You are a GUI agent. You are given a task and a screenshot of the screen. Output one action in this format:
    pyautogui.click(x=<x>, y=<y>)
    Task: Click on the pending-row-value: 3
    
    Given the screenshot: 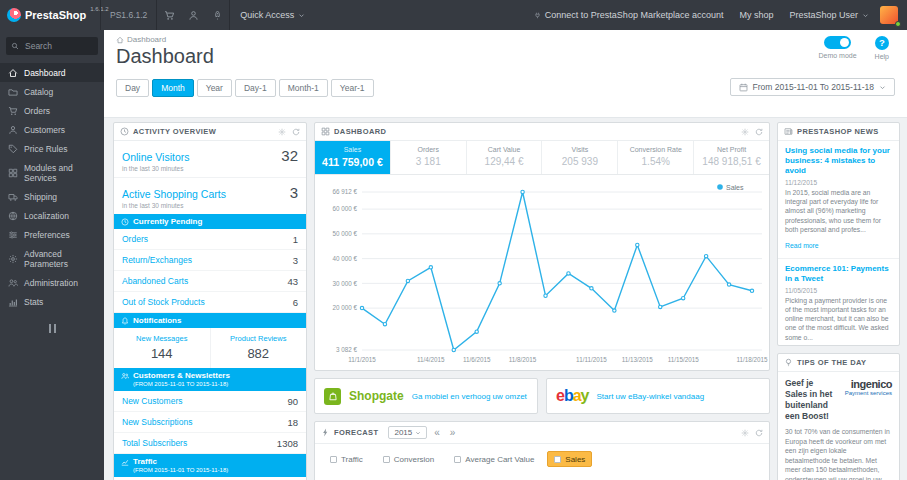 What is the action you would take?
    pyautogui.click(x=296, y=260)
    